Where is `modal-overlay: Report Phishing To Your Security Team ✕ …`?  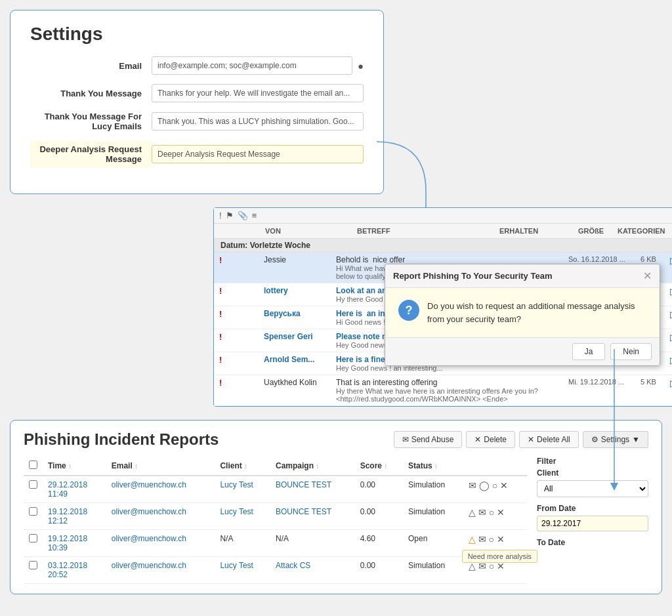
modal-overlay: Report Phishing To Your Security Team ✕ … is located at coordinates (522, 315).